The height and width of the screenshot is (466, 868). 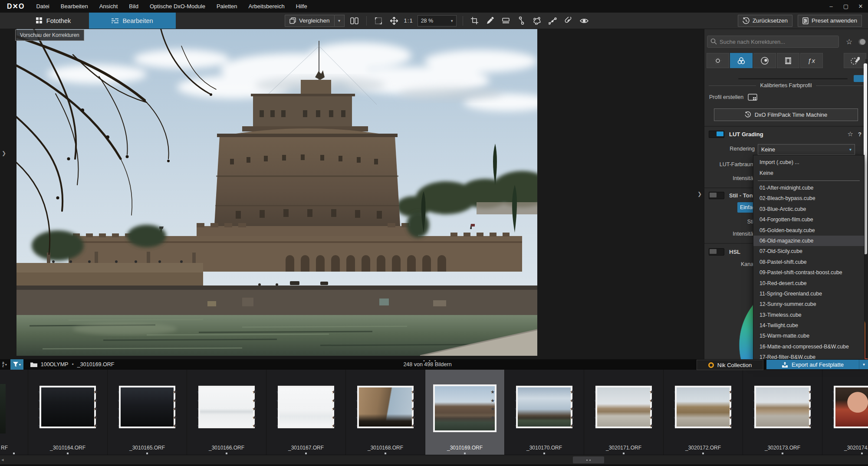 What do you see at coordinates (355, 21) in the screenshot?
I see `split-view-icon` at bounding box center [355, 21].